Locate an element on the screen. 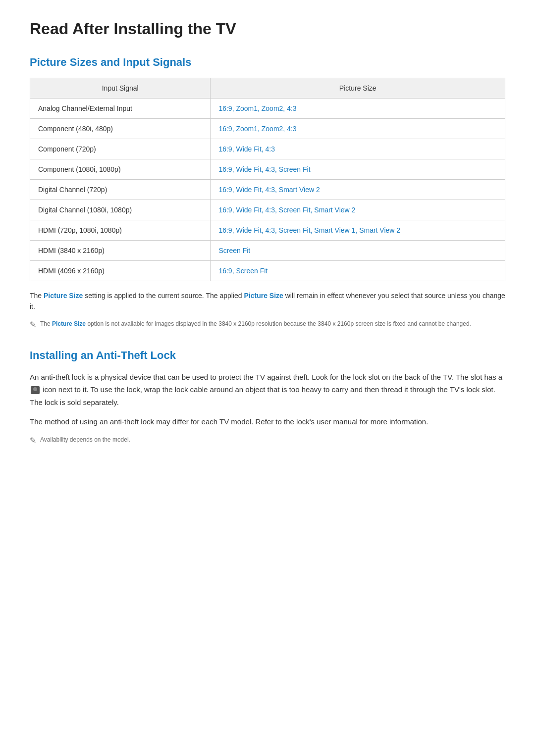 This screenshot has height=756, width=535. note1-mid: setting is applied to the current source… is located at coordinates (163, 296).